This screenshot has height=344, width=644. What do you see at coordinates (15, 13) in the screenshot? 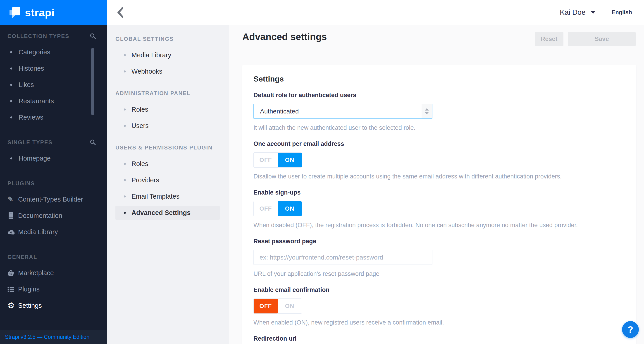
I see `strapi-logo-icon` at bounding box center [15, 13].